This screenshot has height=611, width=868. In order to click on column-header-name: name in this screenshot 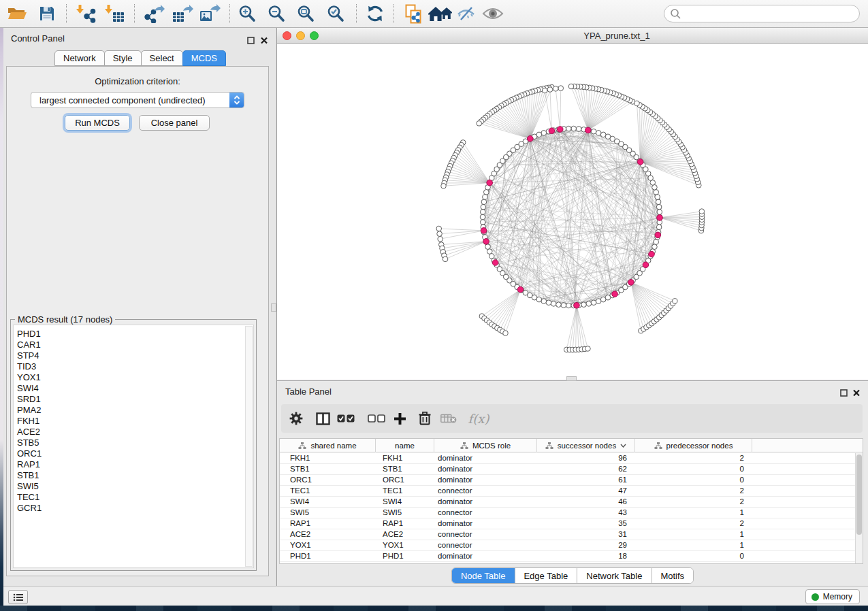, I will do `click(405, 446)`.